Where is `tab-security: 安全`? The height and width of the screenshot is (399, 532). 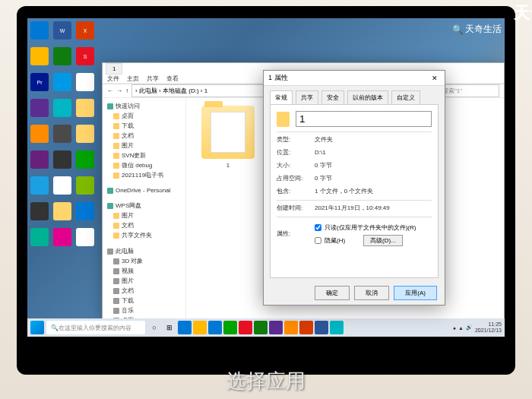
tab-security: 安全 is located at coordinates (333, 97).